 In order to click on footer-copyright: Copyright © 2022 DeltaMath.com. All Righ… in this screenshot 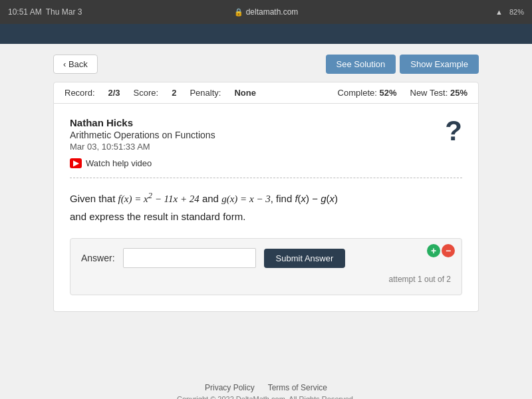, I will do `click(266, 397)`.